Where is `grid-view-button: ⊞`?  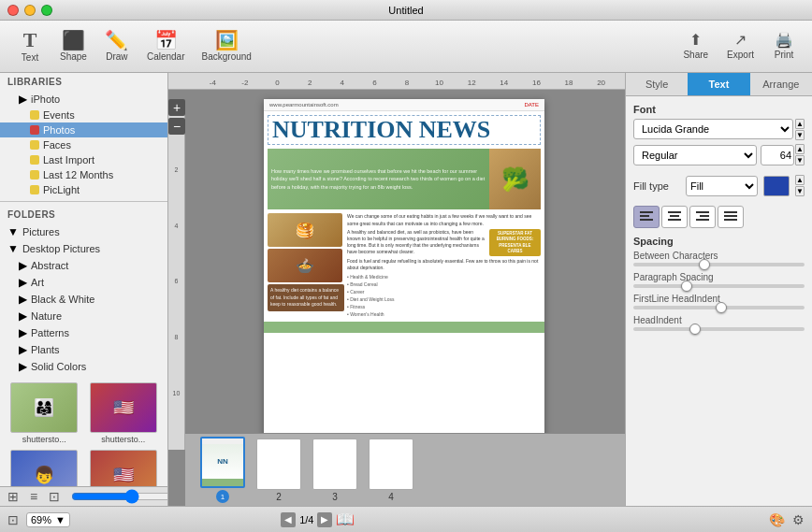 grid-view-button: ⊞ is located at coordinates (13, 496).